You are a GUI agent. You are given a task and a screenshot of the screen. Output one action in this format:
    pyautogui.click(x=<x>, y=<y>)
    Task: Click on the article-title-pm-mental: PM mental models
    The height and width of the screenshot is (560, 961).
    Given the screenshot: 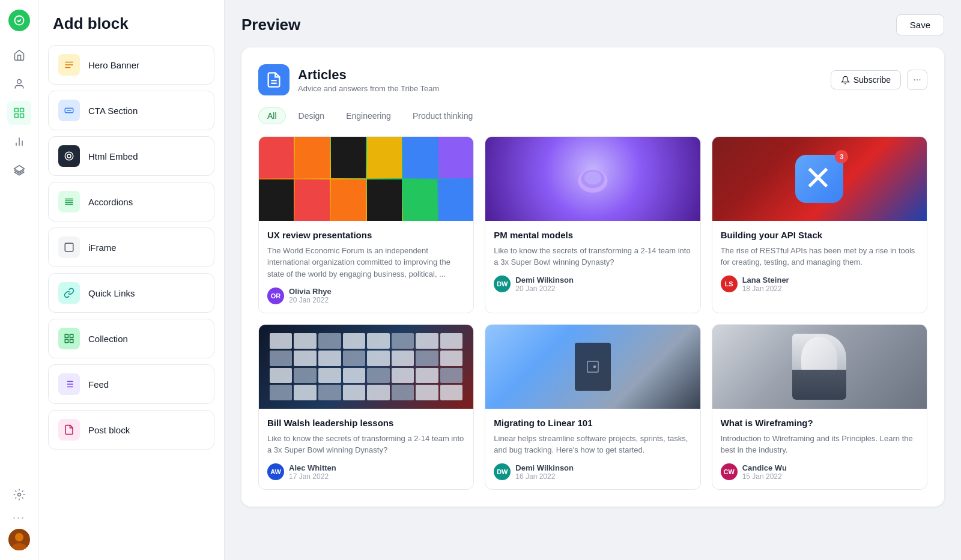 What is the action you would take?
    pyautogui.click(x=592, y=235)
    